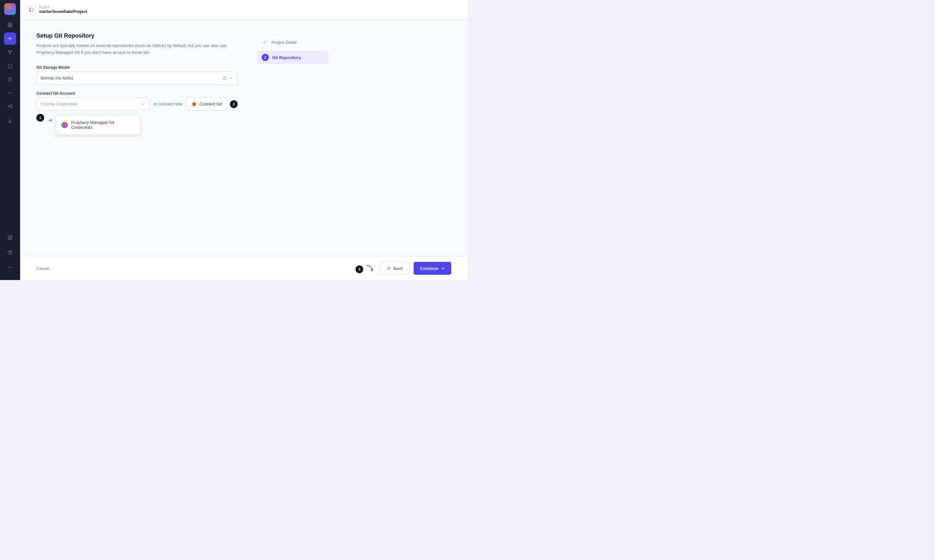 Image resolution: width=935 pixels, height=560 pixels. What do you see at coordinates (63, 8) in the screenshot?
I see `project-label: Project` at bounding box center [63, 8].